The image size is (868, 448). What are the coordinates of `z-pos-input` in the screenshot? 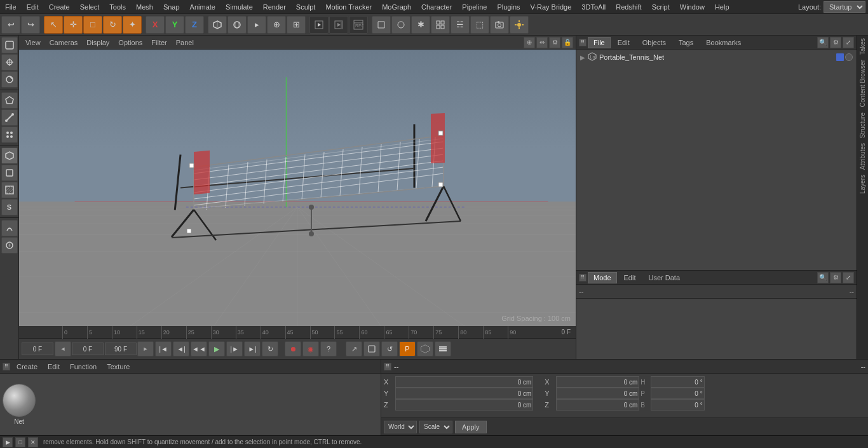 It's located at (464, 405).